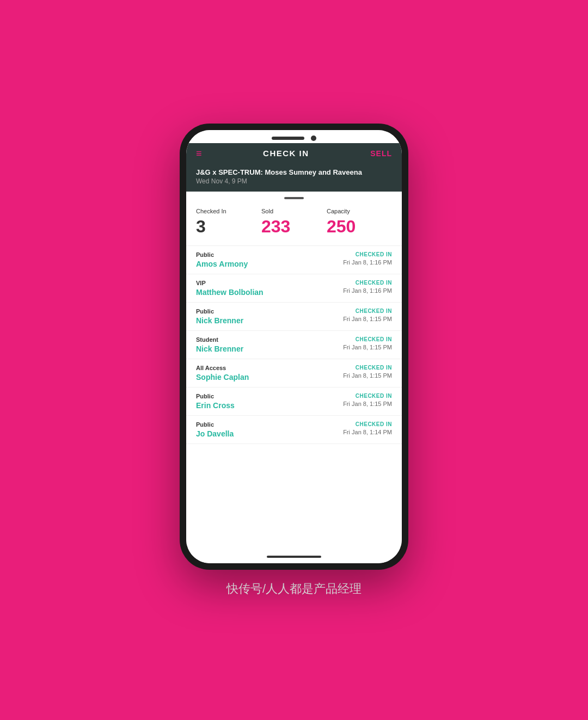  What do you see at coordinates (367, 315) in the screenshot?
I see `attendee-right-2: CHECKED IN Fri Jan 8, 1:15 PM` at bounding box center [367, 315].